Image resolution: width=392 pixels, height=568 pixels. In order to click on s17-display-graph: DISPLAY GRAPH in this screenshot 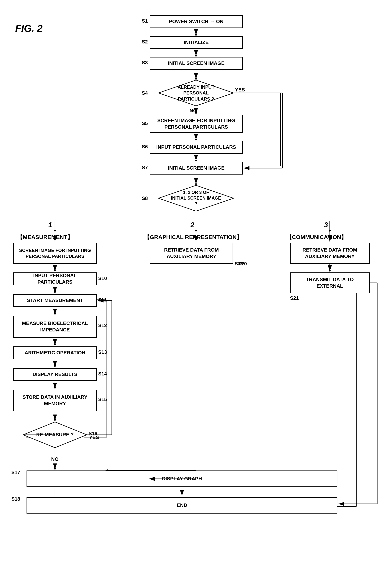, I will do `click(182, 479)`.